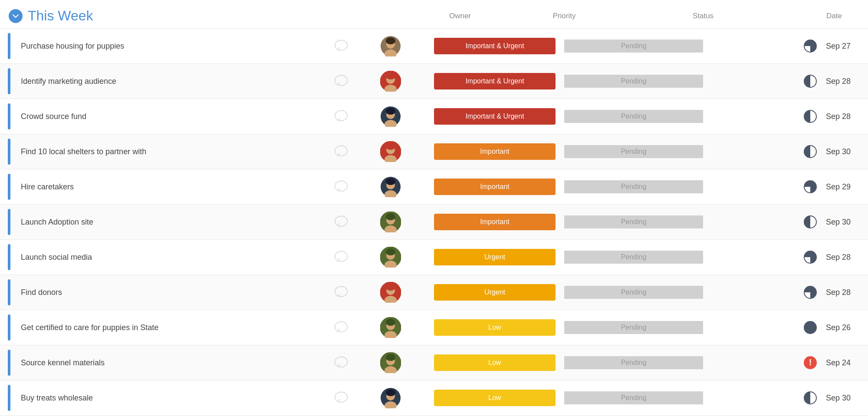 This screenshot has height=417, width=868. Describe the element at coordinates (786, 328) in the screenshot. I see `task-date: Sep 26` at that location.